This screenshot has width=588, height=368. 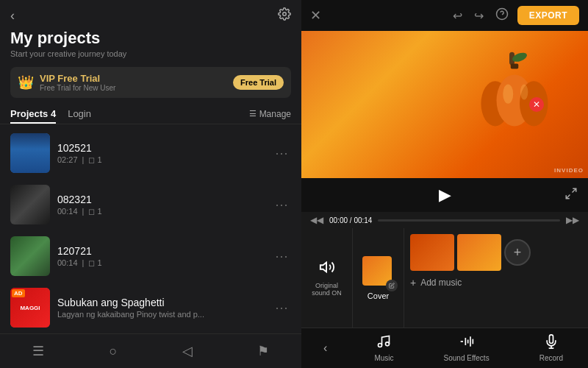 What do you see at coordinates (384, 348) in the screenshot?
I see `music-nav-item: Music` at bounding box center [384, 348].